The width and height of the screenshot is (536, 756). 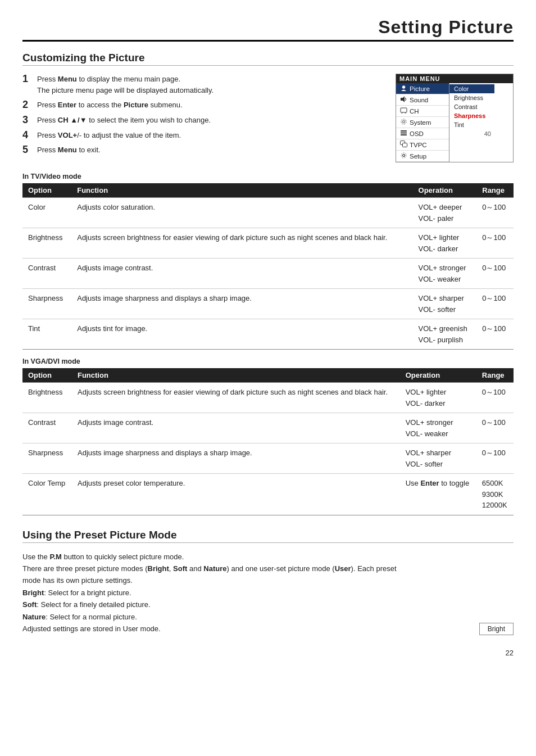 What do you see at coordinates (47, 398) in the screenshot?
I see `td-option: Brightness` at bounding box center [47, 398].